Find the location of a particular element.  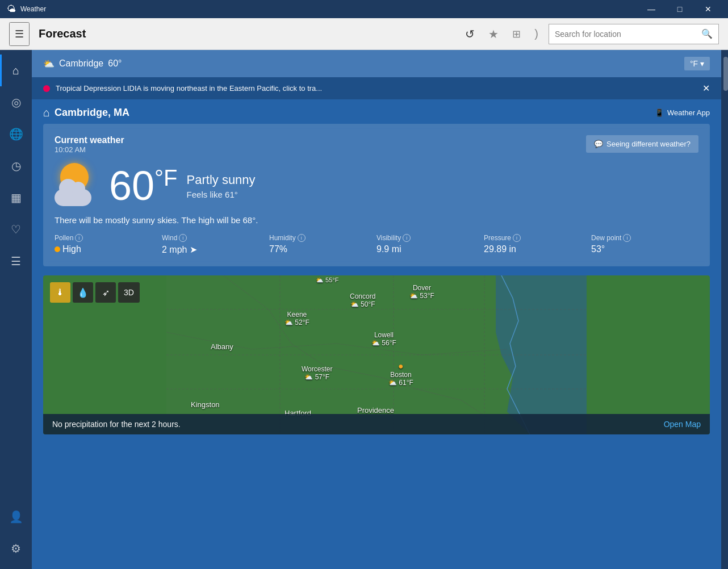

stat-visibility: Visibility i 9.9 mi is located at coordinates (430, 244).